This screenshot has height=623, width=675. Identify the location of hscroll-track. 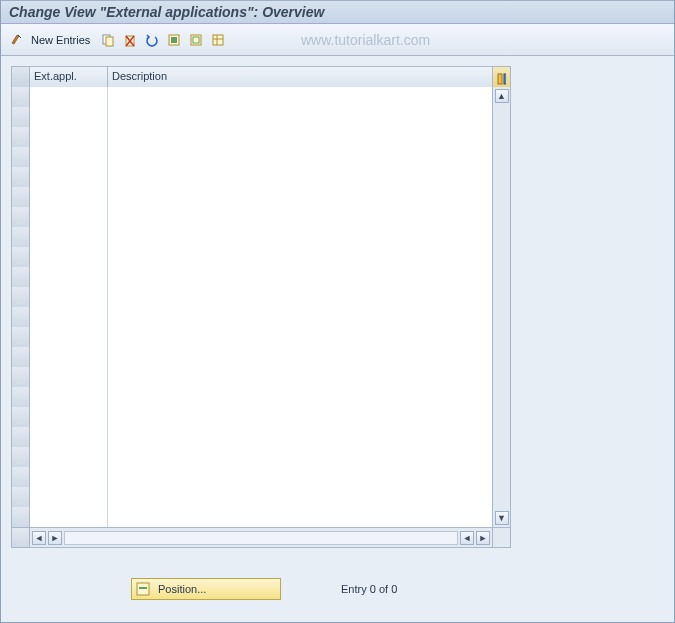
(261, 538).